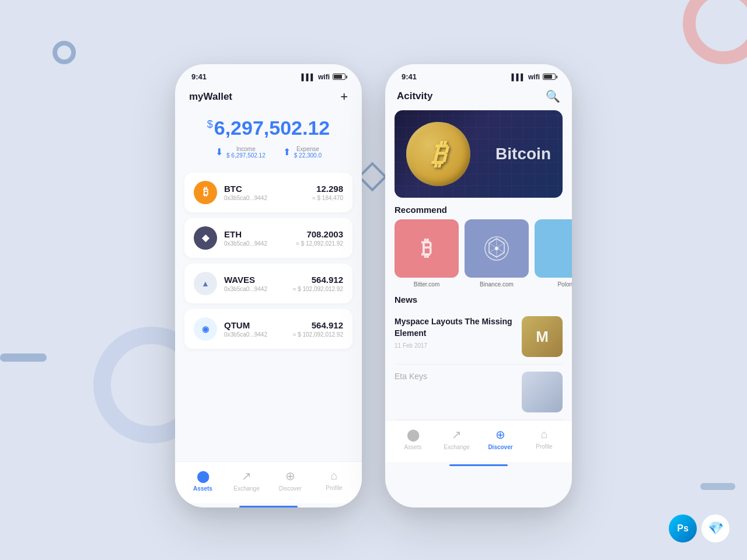  What do you see at coordinates (427, 253) in the screenshot?
I see `recommend-bitter: ₿ Bitter.com` at bounding box center [427, 253].